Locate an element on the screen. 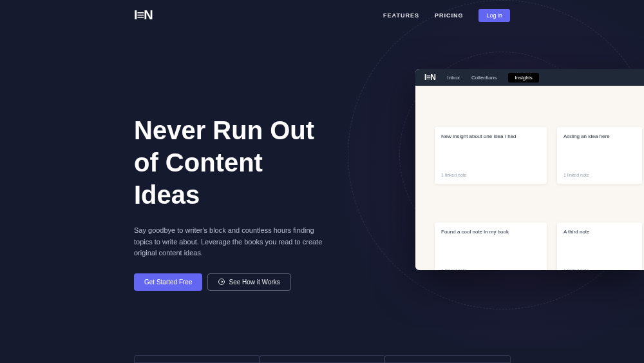 This screenshot has height=363, width=644. app-nav-inbox: Inbox is located at coordinates (454, 77).